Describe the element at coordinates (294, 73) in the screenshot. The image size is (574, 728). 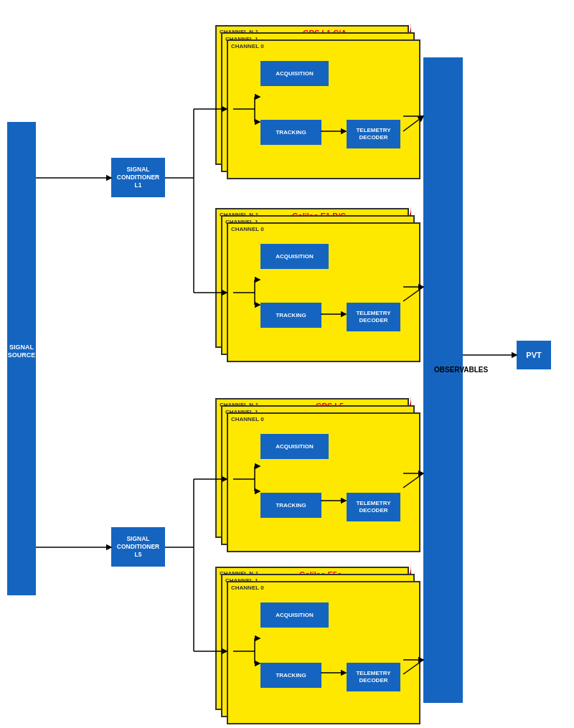
I see `gps-l1-acquisition: ACQUISITION` at that location.